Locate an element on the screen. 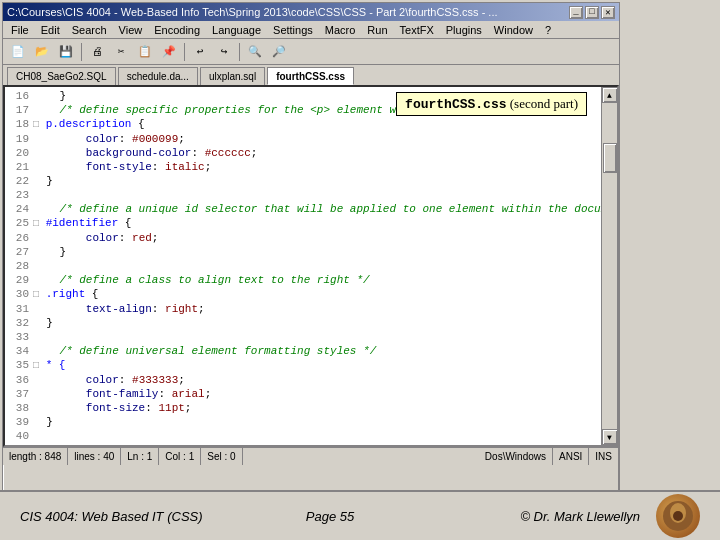 This screenshot has height=540, width=720. minimize-button: _ is located at coordinates (576, 12).